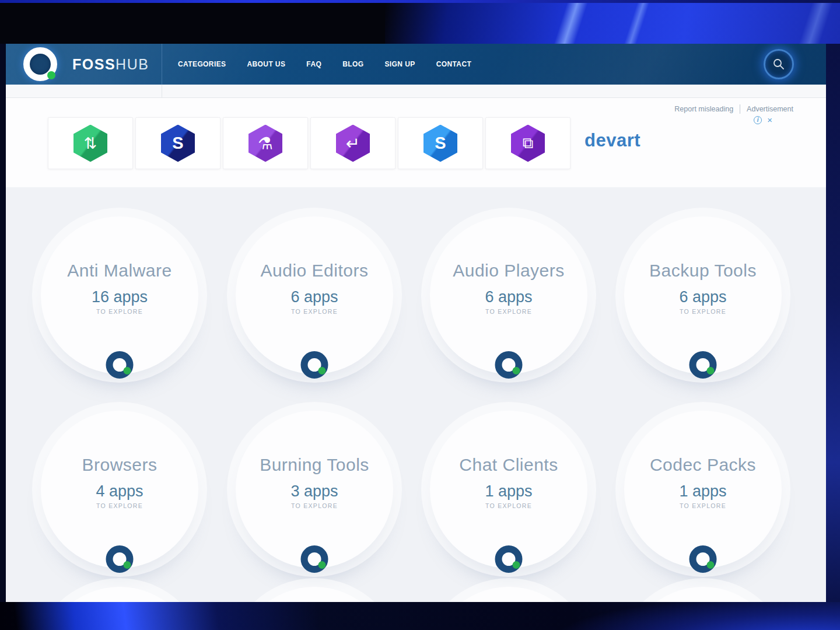 Image resolution: width=840 pixels, height=630 pixels. Describe the element at coordinates (309, 144) in the screenshot. I see `ad-product-tiles: ⇅ S ⚗ ↵ S ⧉` at that location.